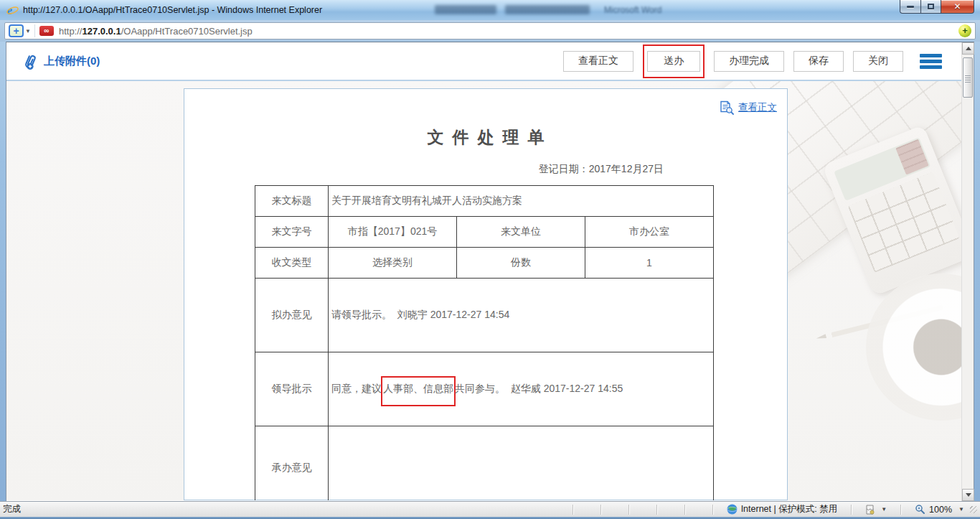 The image size is (980, 519). I want to click on compatibility-page-icon, so click(870, 510).